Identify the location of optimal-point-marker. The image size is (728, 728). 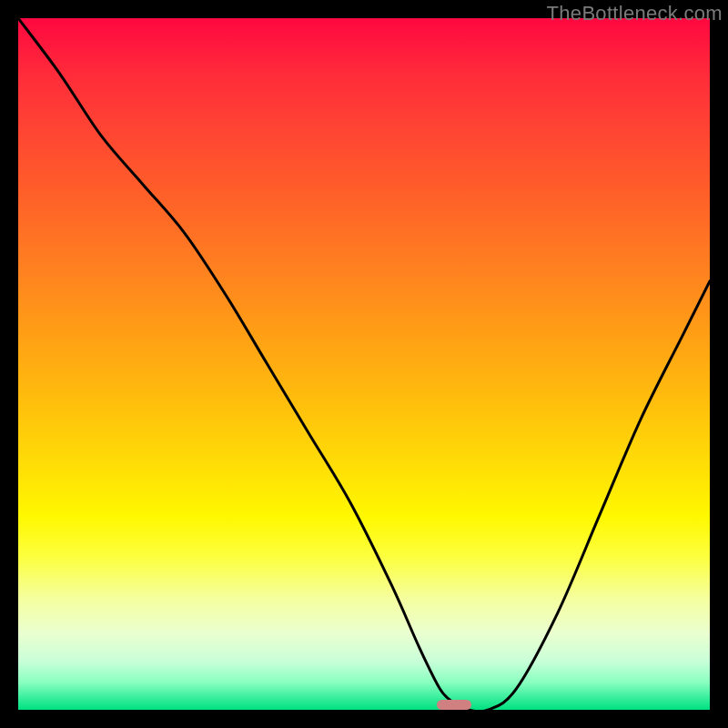
(454, 704).